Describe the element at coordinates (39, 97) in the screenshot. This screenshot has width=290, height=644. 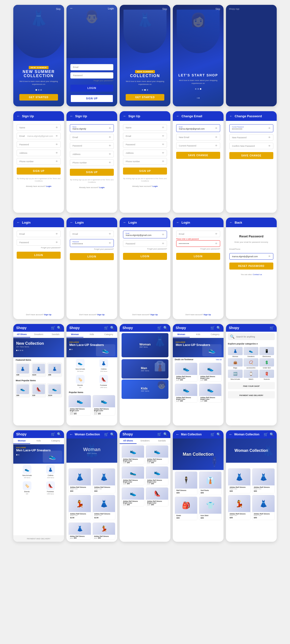
I see `get-started-button: GET STARTED` at that location.